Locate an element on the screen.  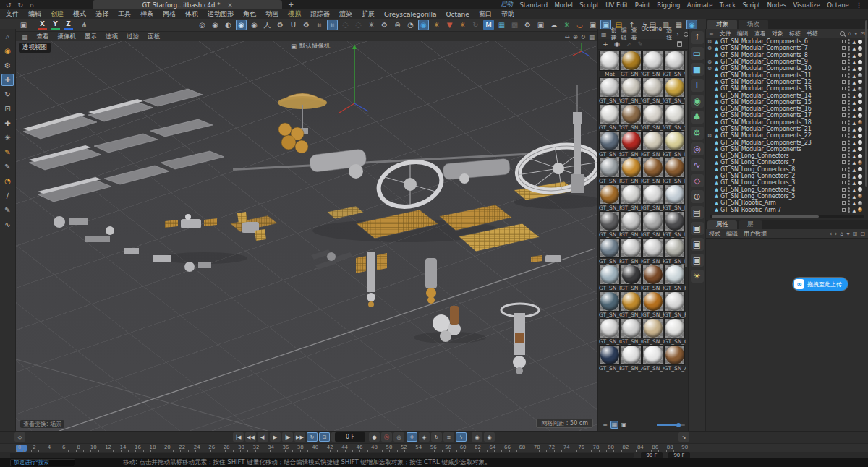
object-row: ⚙ ▲ GT_SN_Modular_Components_21 ▲ is located at coordinates (787, 129).